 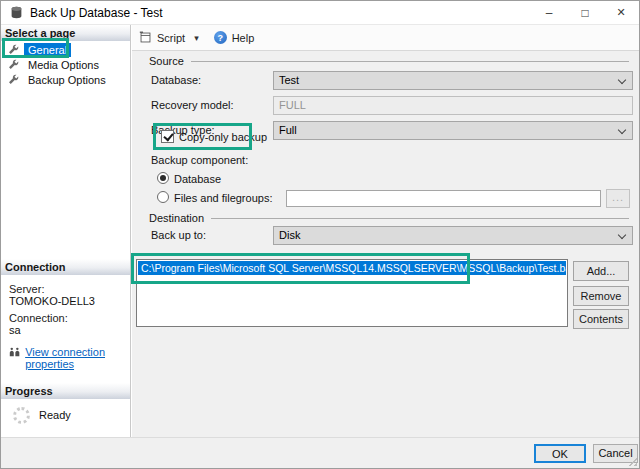 I want to click on back-up-to-combobox: Disk, so click(x=453, y=236).